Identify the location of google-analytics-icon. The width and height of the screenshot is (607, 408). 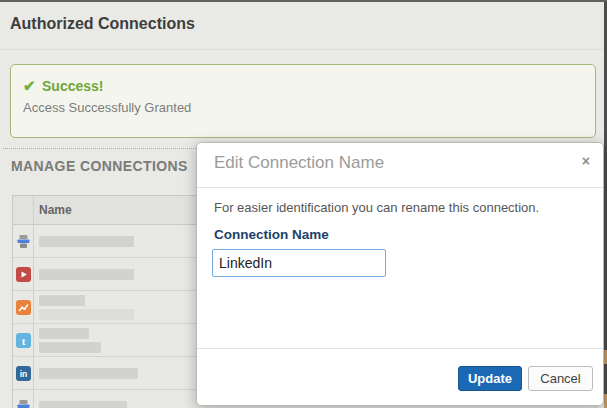
(24, 308).